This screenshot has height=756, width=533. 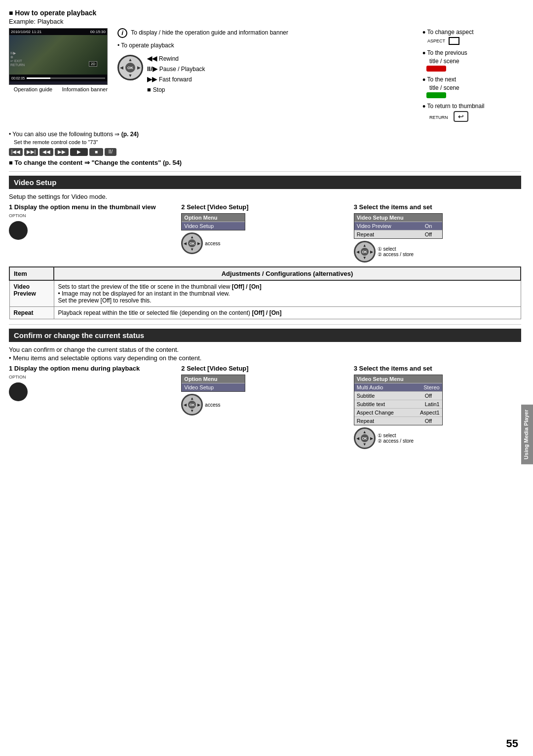 What do you see at coordinates (183, 69) in the screenshot?
I see `pause-playback-label: Pause / Playback` at bounding box center [183, 69].